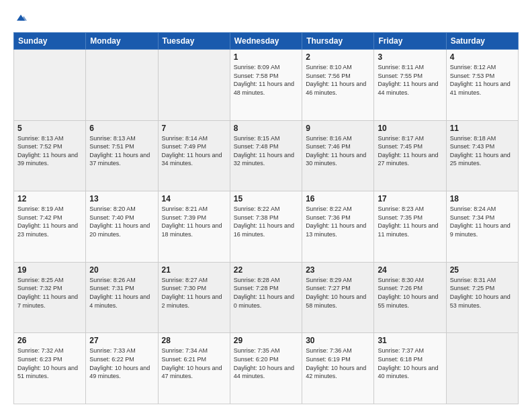 The height and width of the screenshot is (411, 532). I want to click on day-number: 16, so click(338, 199).